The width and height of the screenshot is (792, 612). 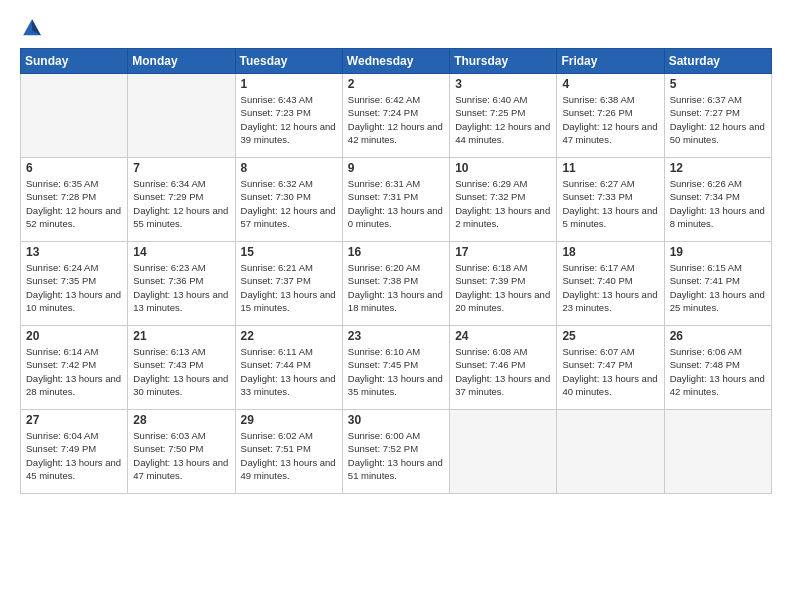 What do you see at coordinates (74, 62) in the screenshot?
I see `header-sunday: Sunday` at bounding box center [74, 62].